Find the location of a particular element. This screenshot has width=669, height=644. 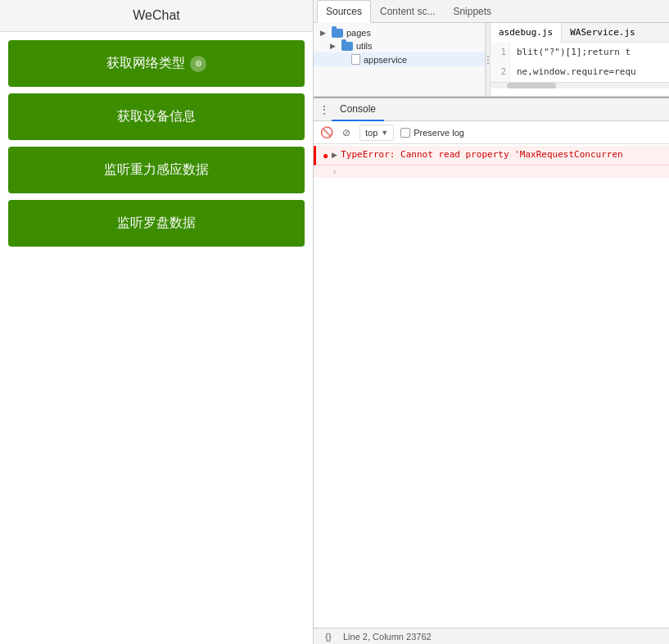

tree-item-utils: ▶ utils is located at coordinates (400, 46).